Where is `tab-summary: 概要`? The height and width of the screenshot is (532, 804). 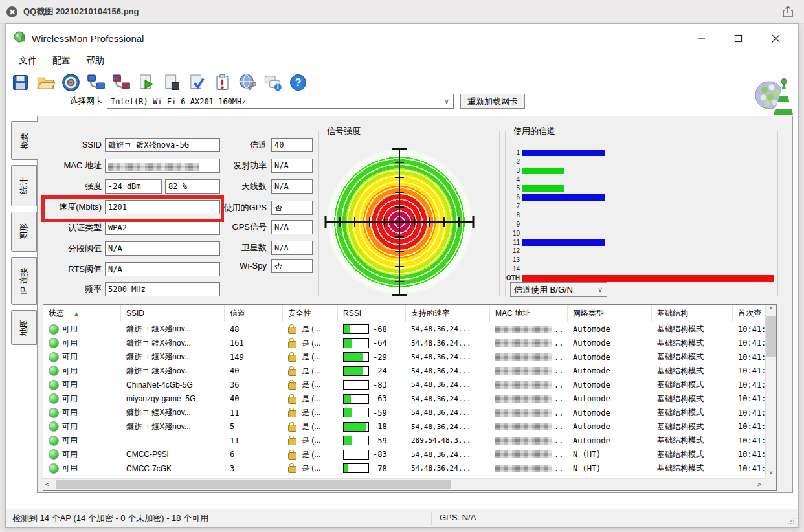
tab-summary: 概要 is located at coordinates (25, 140).